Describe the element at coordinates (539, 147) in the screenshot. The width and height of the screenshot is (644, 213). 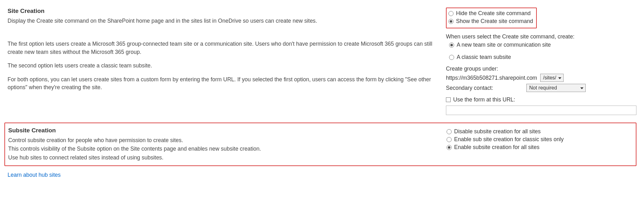
I see `radio-enable-all-subsite: Enable subsite creation for all sites` at that location.